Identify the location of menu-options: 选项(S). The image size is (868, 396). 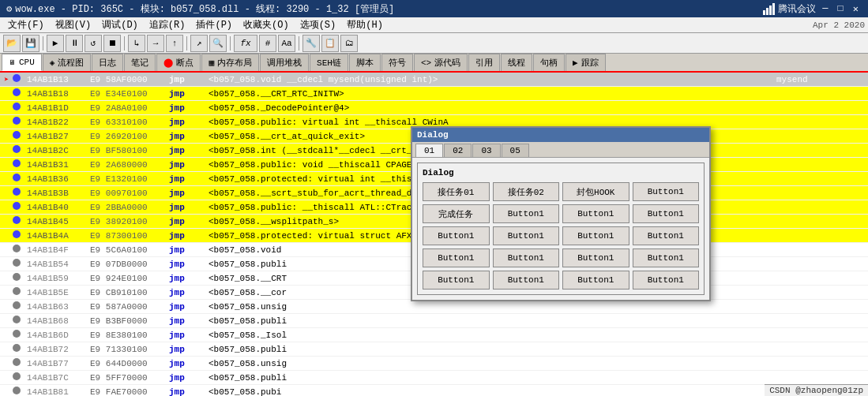
(318, 25).